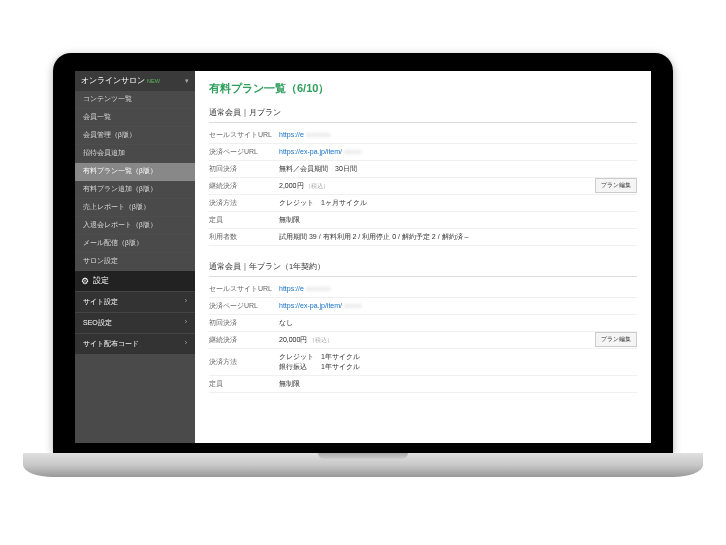 The height and width of the screenshot is (545, 726). What do you see at coordinates (135, 136) in the screenshot?
I see `sidebar-item: 会員管理（β版）` at bounding box center [135, 136].